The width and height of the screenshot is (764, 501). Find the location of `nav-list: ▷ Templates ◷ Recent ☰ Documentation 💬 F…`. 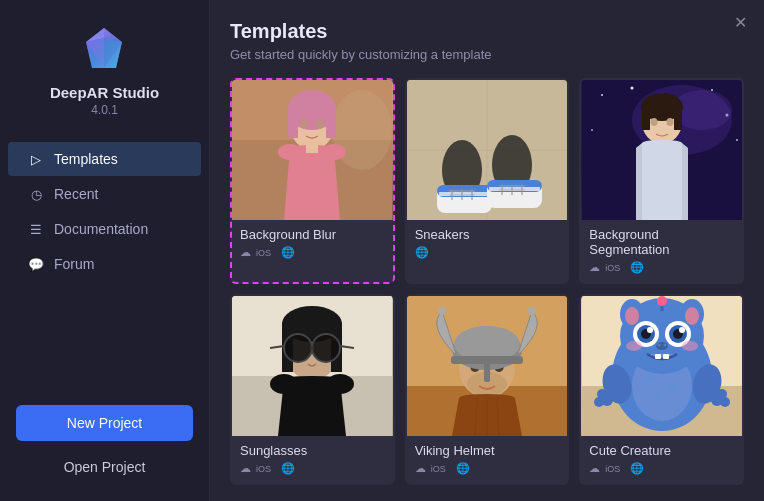

nav-list: ▷ Templates ◷ Recent ☰ Documentation 💬 F… is located at coordinates (104, 212).